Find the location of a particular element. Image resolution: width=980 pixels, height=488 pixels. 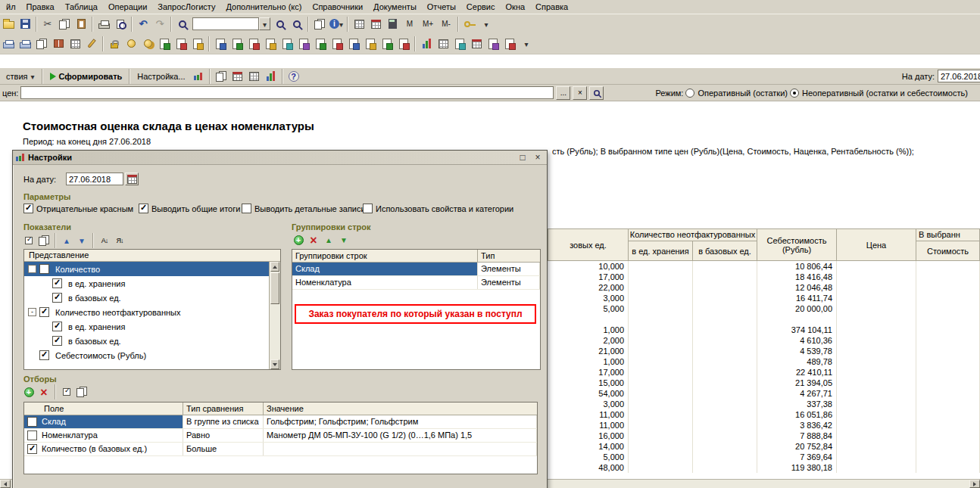

filter-field-cell: Номенклатура is located at coordinates (104, 436).